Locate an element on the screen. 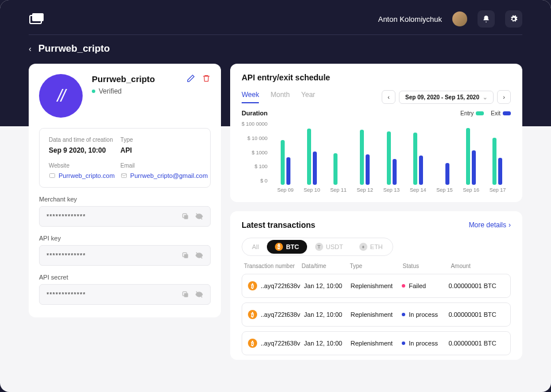 This screenshot has height=392, width=551. bell-icon is located at coordinates (486, 19).